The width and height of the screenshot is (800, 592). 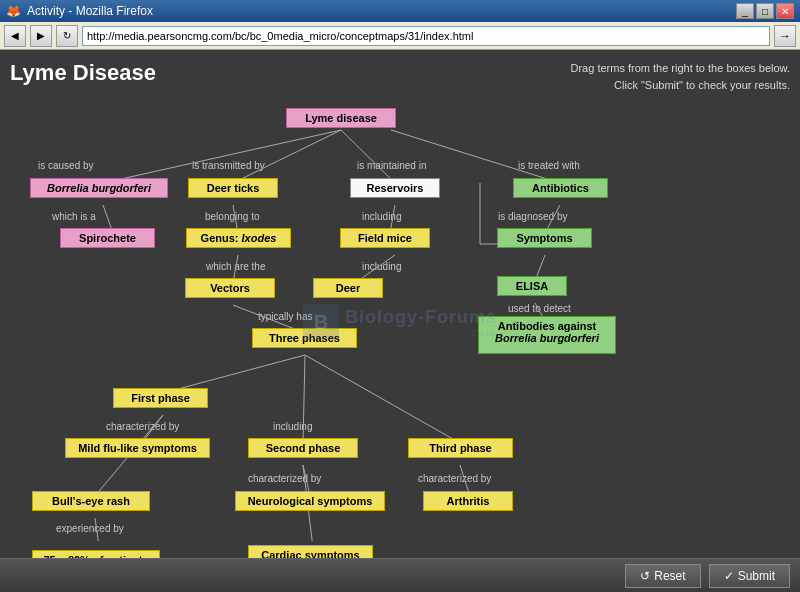 What do you see at coordinates (96, 554) in the screenshot?
I see `node-patients: 75 – 80% of patients` at bounding box center [96, 554].